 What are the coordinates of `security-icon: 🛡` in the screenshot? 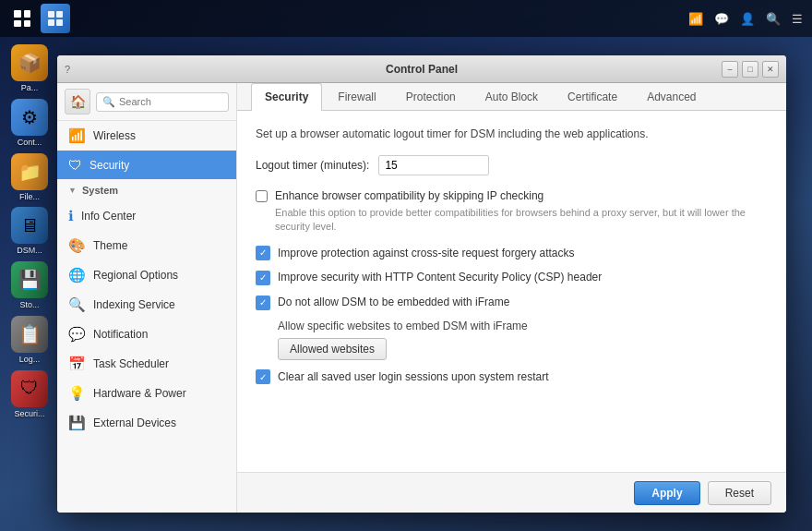 It's located at (76, 164).